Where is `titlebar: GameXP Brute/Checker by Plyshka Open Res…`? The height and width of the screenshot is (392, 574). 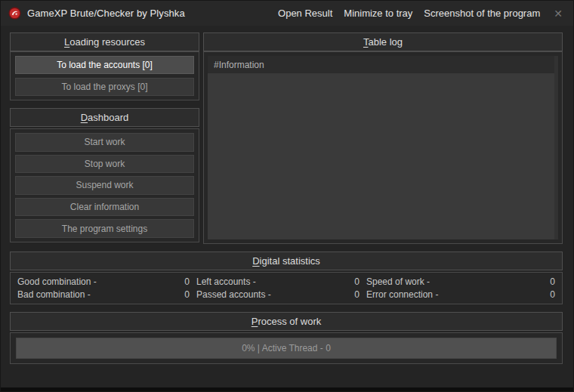 titlebar: GameXP Brute/Checker by Plyshka Open Res… is located at coordinates (287, 14).